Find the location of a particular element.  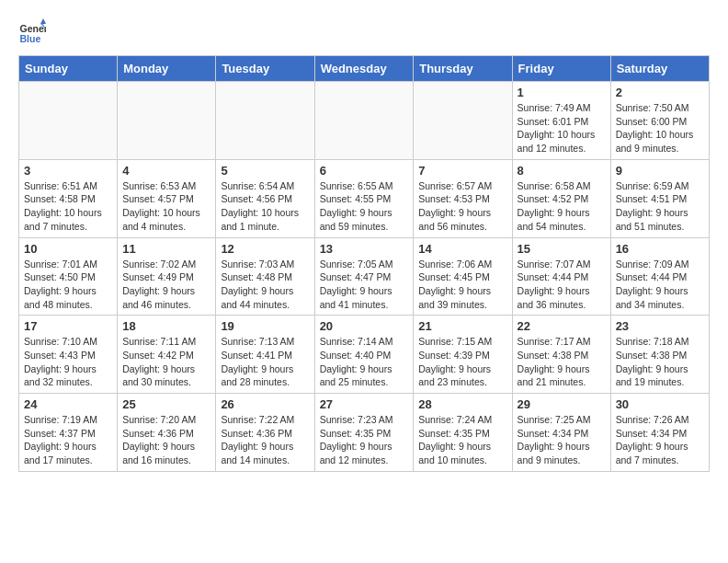

day-number: 7 is located at coordinates (462, 171).